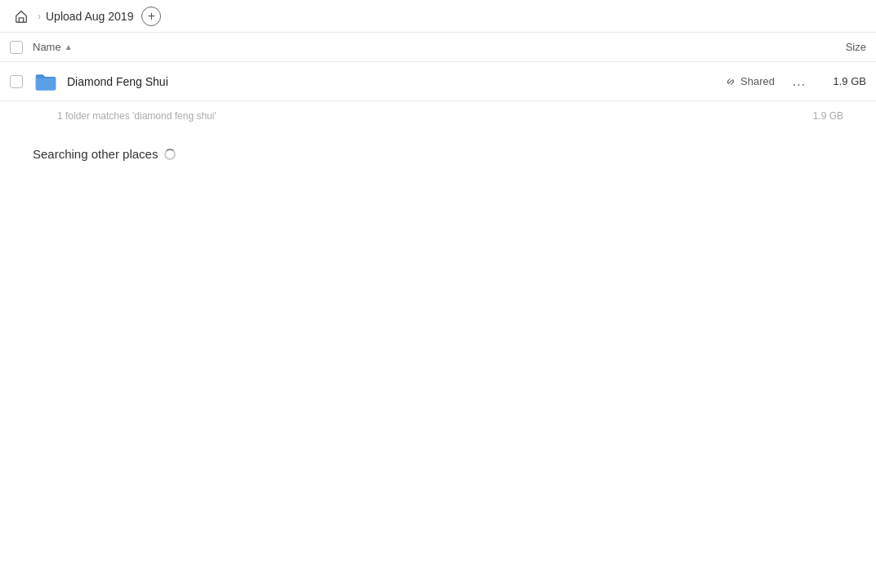  What do you see at coordinates (842, 82) in the screenshot?
I see `file-size: 1.9 GB` at bounding box center [842, 82].